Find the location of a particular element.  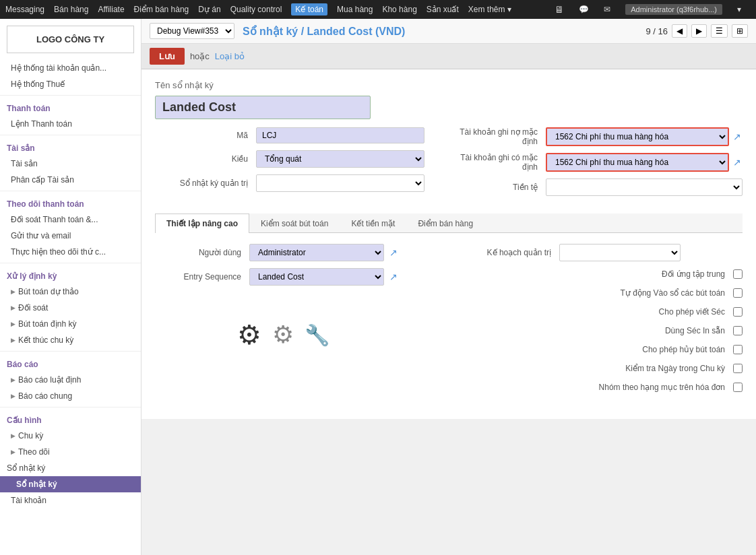

dung-sec-checkbox is located at coordinates (738, 331).